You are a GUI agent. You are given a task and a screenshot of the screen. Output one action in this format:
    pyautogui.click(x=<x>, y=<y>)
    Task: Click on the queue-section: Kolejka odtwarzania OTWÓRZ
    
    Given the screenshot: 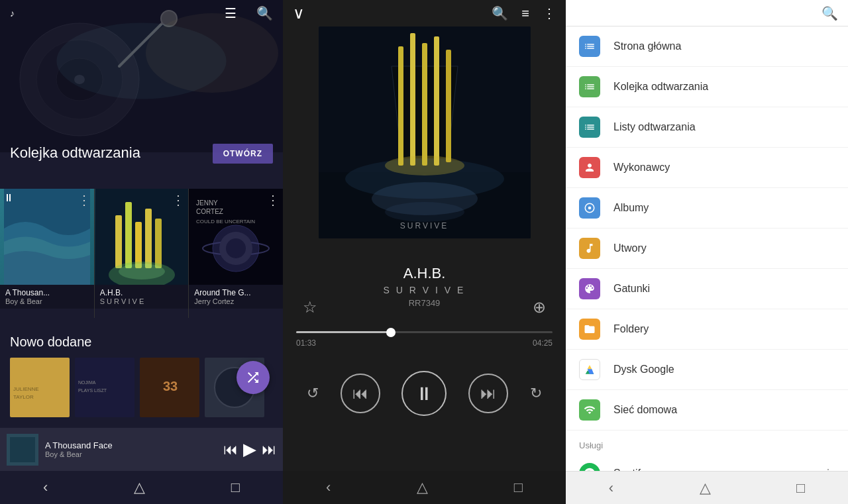 What is the action you would take?
    pyautogui.click(x=142, y=151)
    